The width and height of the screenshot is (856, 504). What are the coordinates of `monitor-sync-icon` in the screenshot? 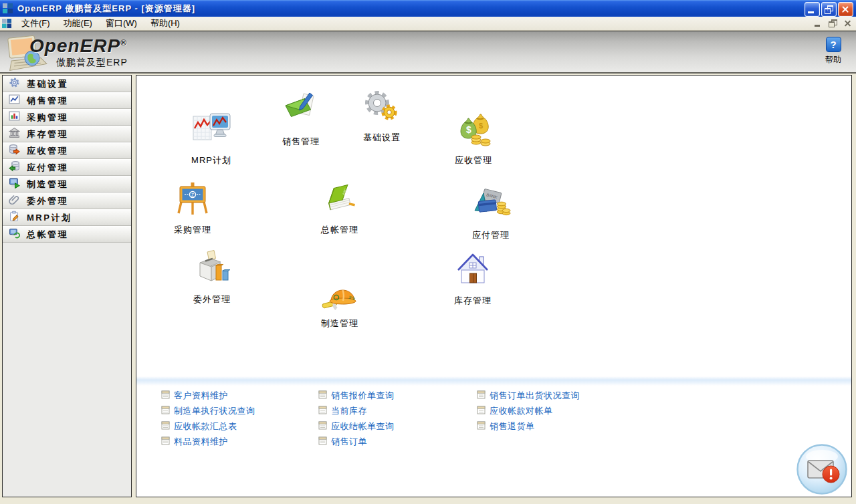 It's located at (15, 234).